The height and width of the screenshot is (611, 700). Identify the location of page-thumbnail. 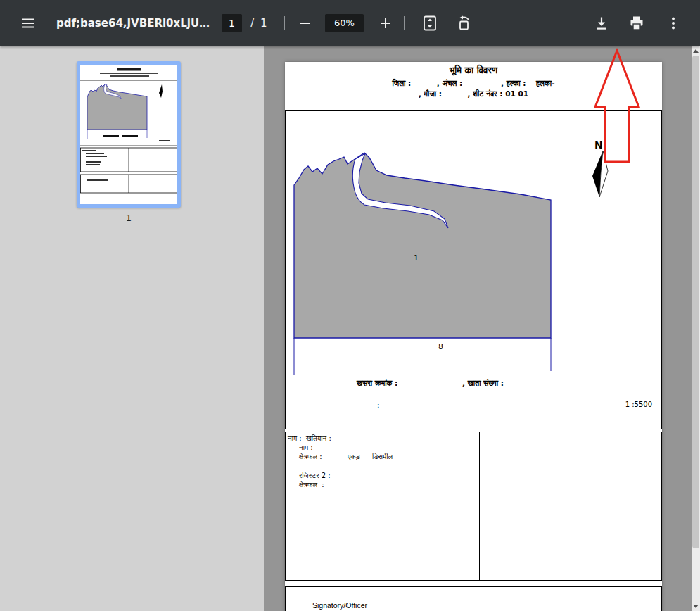
(129, 134).